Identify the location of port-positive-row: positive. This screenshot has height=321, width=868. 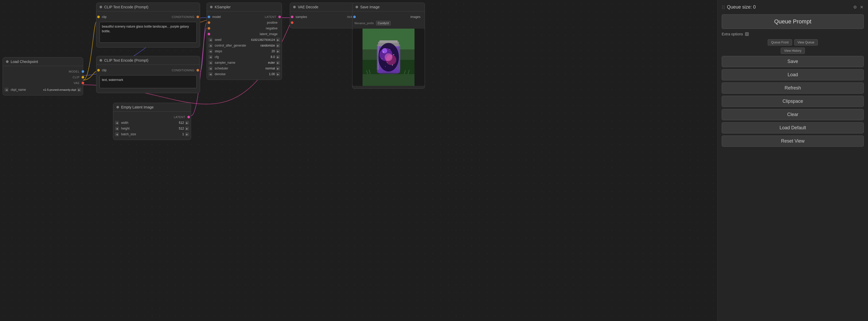
(244, 23).